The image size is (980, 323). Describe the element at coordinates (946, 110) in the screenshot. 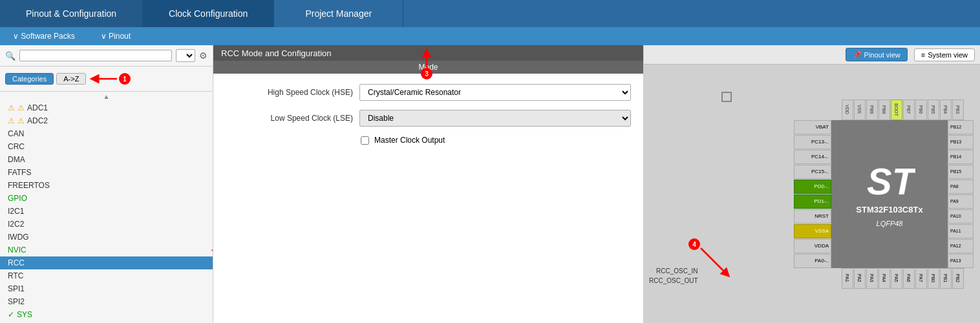

I see `pin-pb4: PB4` at that location.